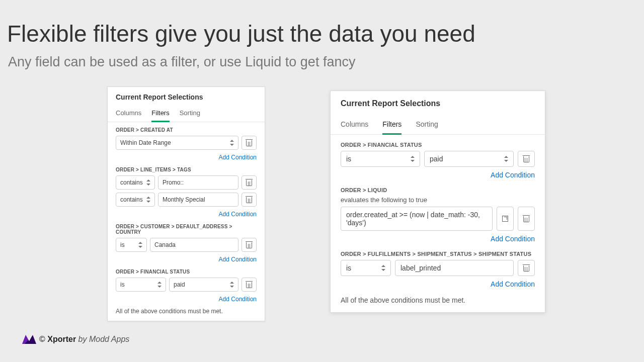 The image size is (644, 362). What do you see at coordinates (194, 245) in the screenshot?
I see `value-input: Canada` at bounding box center [194, 245].